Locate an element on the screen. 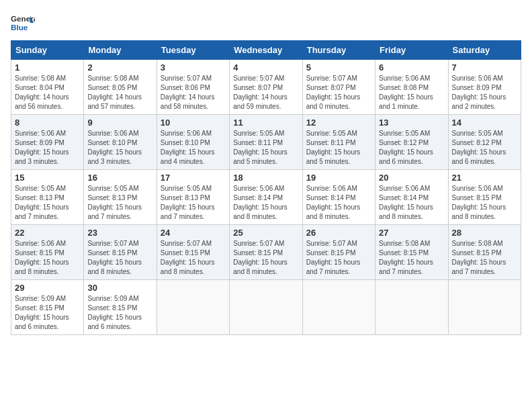 The height and width of the screenshot is (411, 532). day-number: 25 is located at coordinates (266, 232).